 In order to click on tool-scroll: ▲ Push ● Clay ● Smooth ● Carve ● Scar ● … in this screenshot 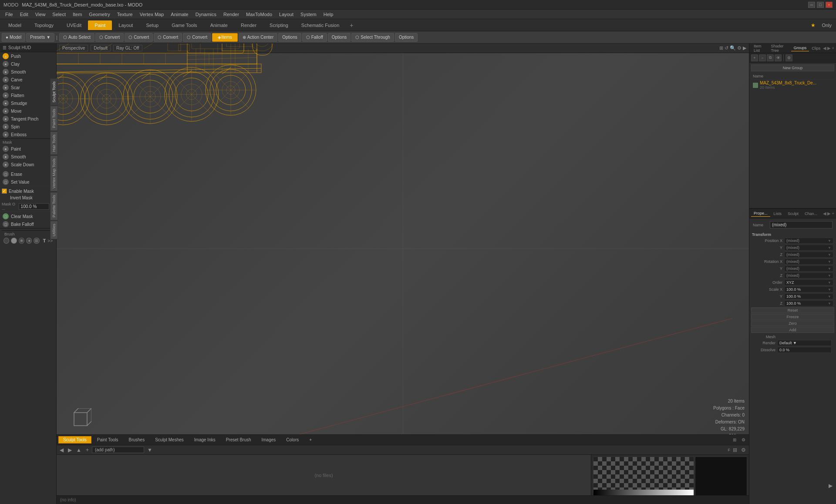, I will do `click(28, 278)`.